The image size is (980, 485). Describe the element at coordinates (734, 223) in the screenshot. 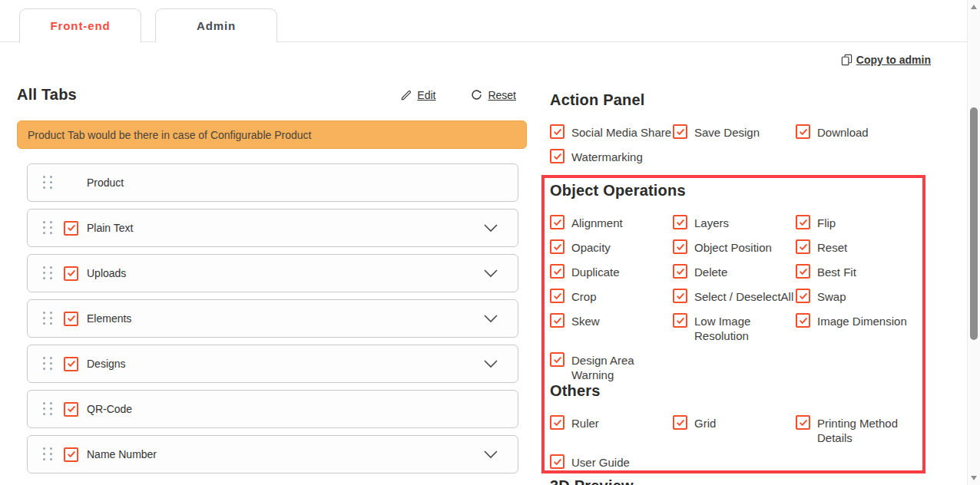

I see `checkbox-item: Layers` at that location.